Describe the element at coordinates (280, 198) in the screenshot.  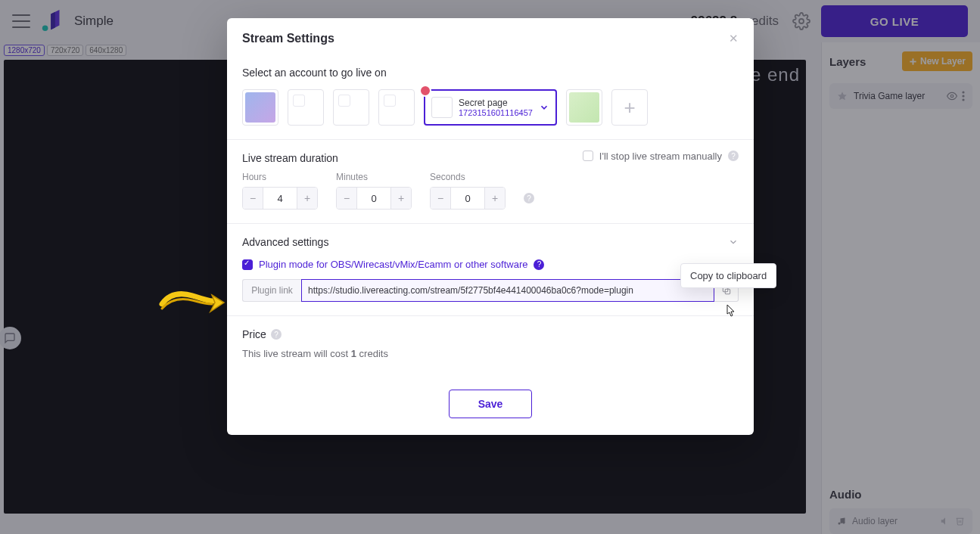
I see `hours-stepper: − 4 +` at that location.